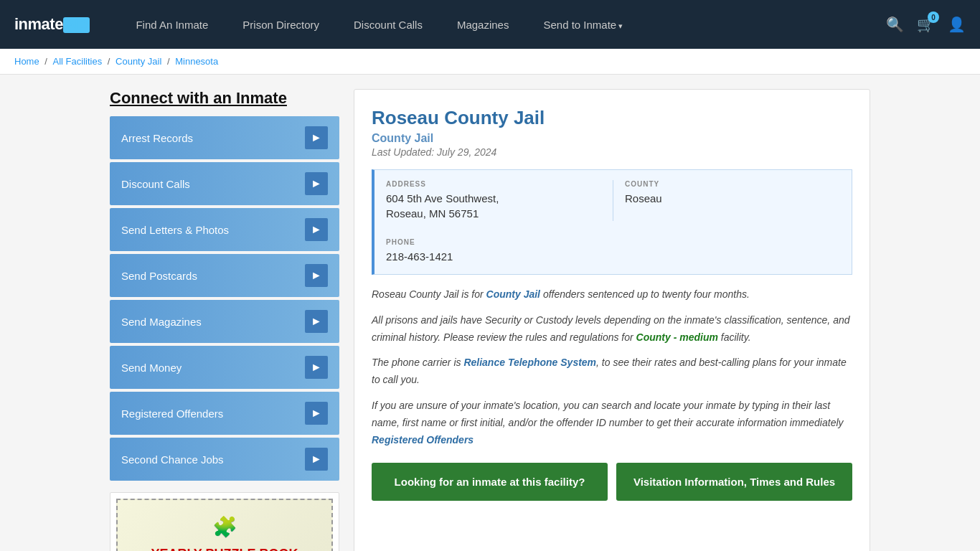  What do you see at coordinates (612, 222) in the screenshot?
I see `facility-info-box: ADDRESS 604 5th Ave Southwest,Roseau, MN…` at bounding box center [612, 222].